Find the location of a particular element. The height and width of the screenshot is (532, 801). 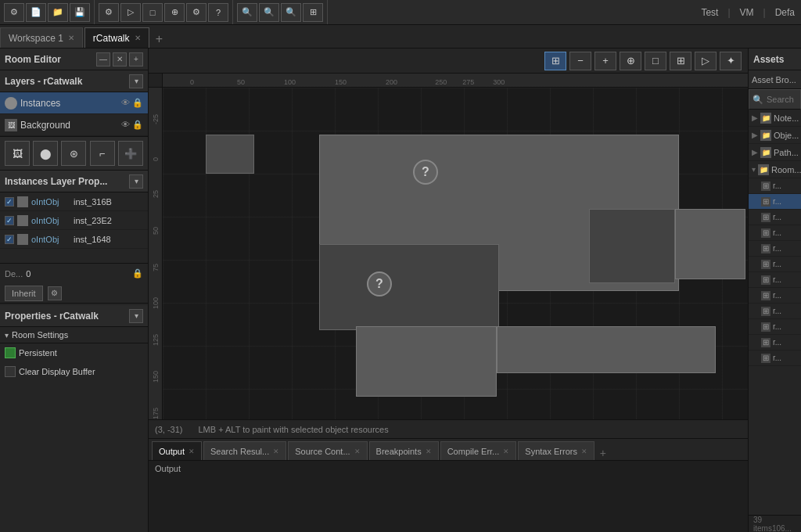

toolbar-btn-help: ? is located at coordinates (218, 13).